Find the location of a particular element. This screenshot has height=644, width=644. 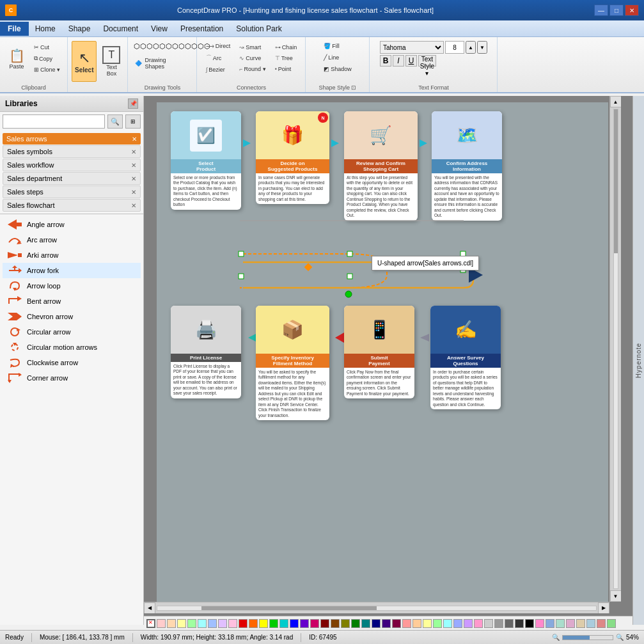

search-input is located at coordinates (54, 122).